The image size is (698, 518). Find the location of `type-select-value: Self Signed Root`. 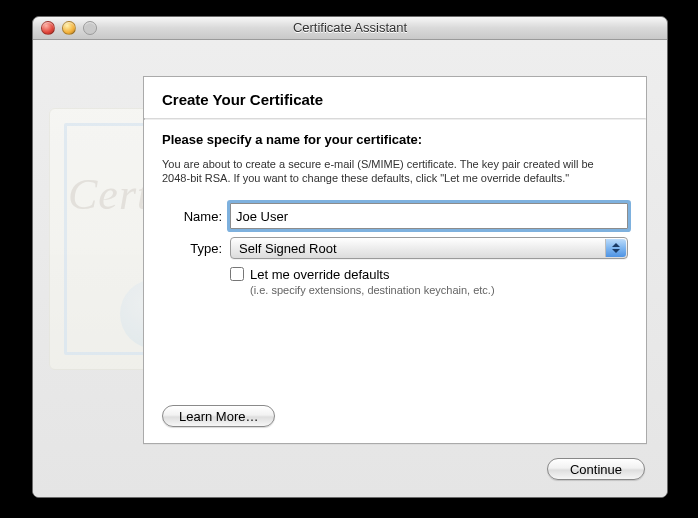

type-select-value: Self Signed Root is located at coordinates (288, 248).